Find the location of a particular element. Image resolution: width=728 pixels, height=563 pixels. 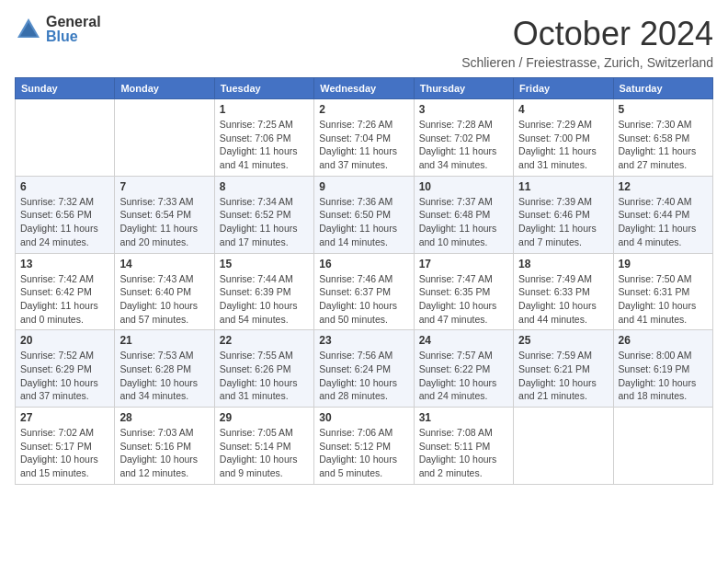

calendar-title: October 2024 is located at coordinates (587, 34).